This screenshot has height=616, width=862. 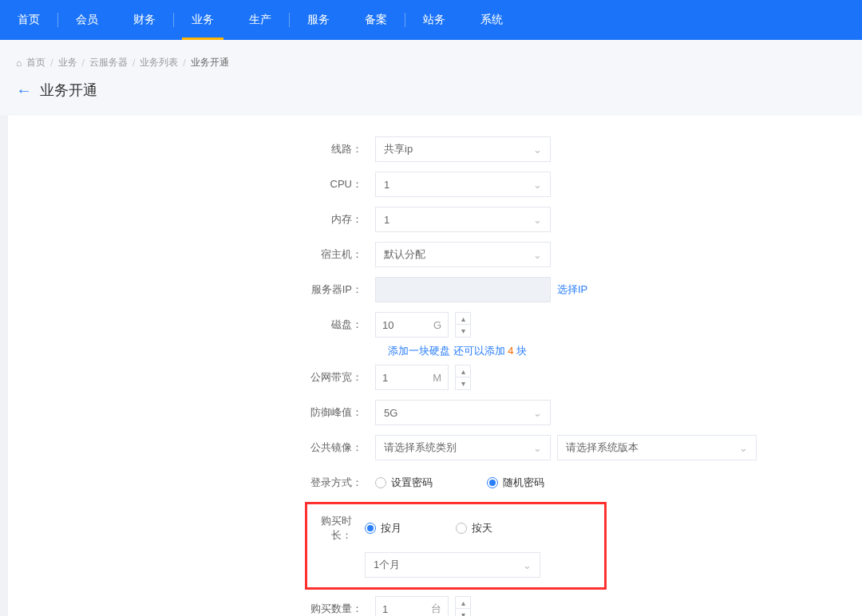 I want to click on page-header: ← 业务开通, so click(x=431, y=97).